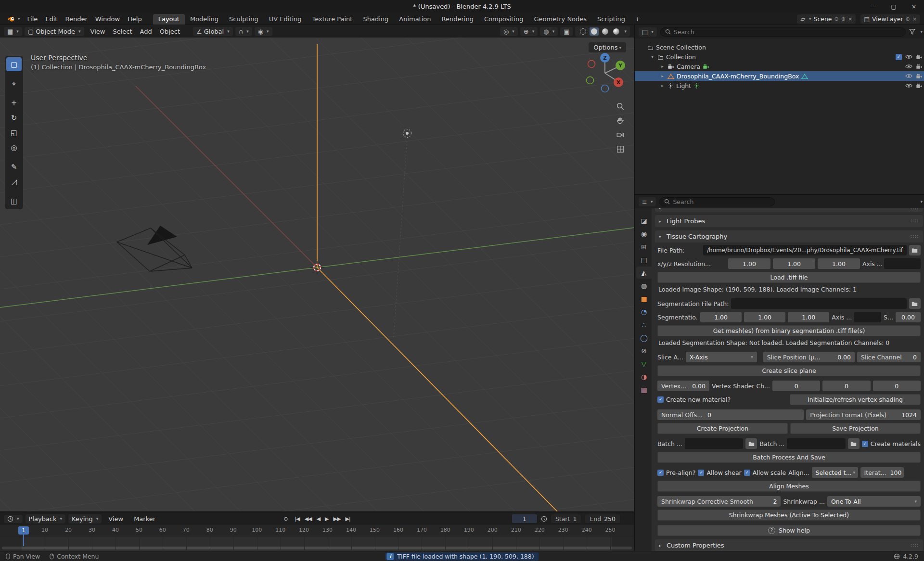 This screenshot has width=924, height=561. What do you see at coordinates (808, 317) in the screenshot?
I see `segmentation-resolution-z-field: 1.00` at bounding box center [808, 317].